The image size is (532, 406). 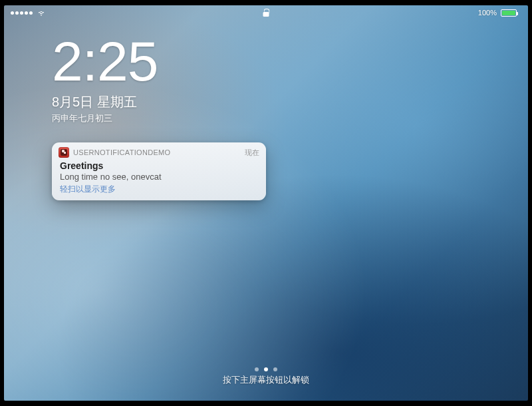 What do you see at coordinates (159, 152) in the screenshot?
I see `notification-header: USERNOTIFICATIONDEMO 现在` at bounding box center [159, 152].